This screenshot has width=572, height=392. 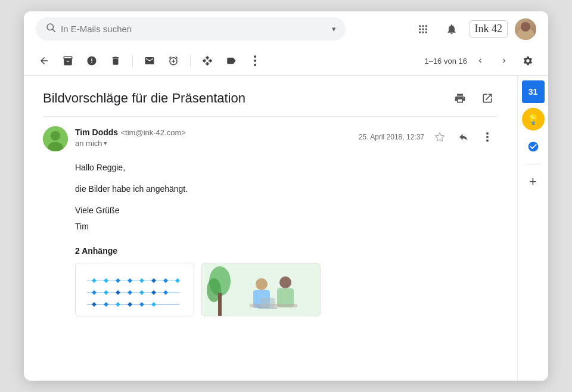 What do you see at coordinates (241, 98) in the screenshot?
I see `email-subject: Bildvorschläge für die Präsentation` at bounding box center [241, 98].